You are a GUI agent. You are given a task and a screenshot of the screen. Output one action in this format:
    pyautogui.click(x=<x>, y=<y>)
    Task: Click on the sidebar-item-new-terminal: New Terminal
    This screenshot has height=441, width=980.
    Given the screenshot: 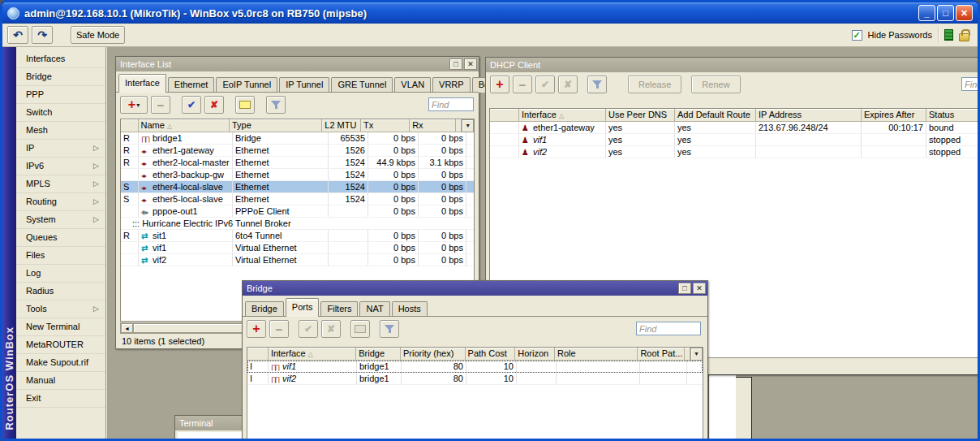 What is the action you would take?
    pyautogui.click(x=61, y=327)
    